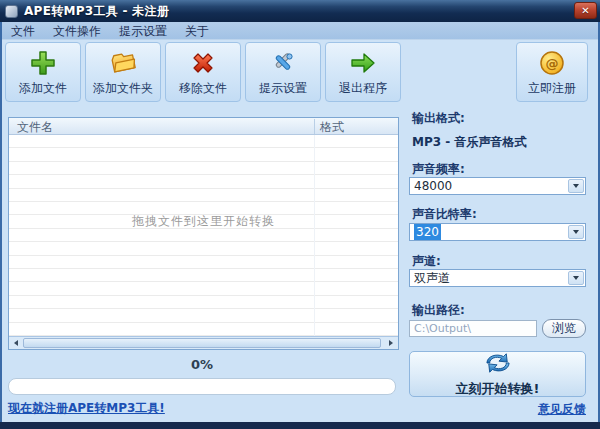  What do you see at coordinates (552, 88) in the screenshot?
I see `toolbar-button-label: 立即注册` at bounding box center [552, 88].